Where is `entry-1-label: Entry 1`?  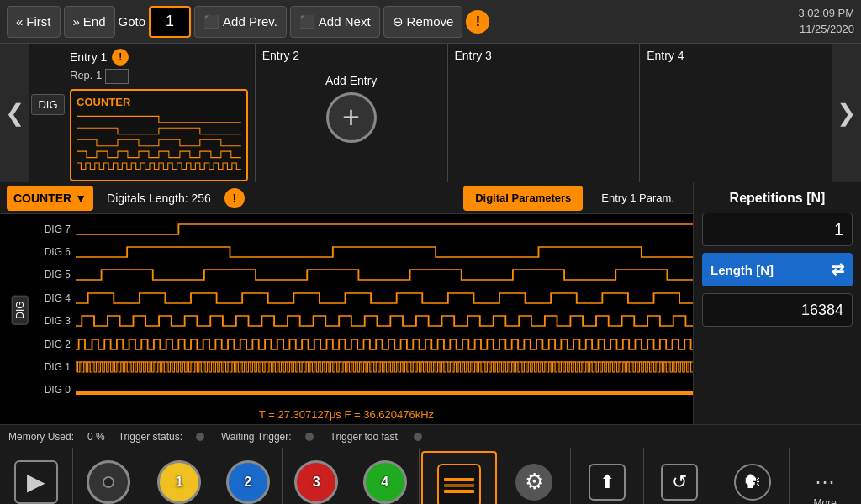
entry-1-label: Entry 1 is located at coordinates (88, 57).